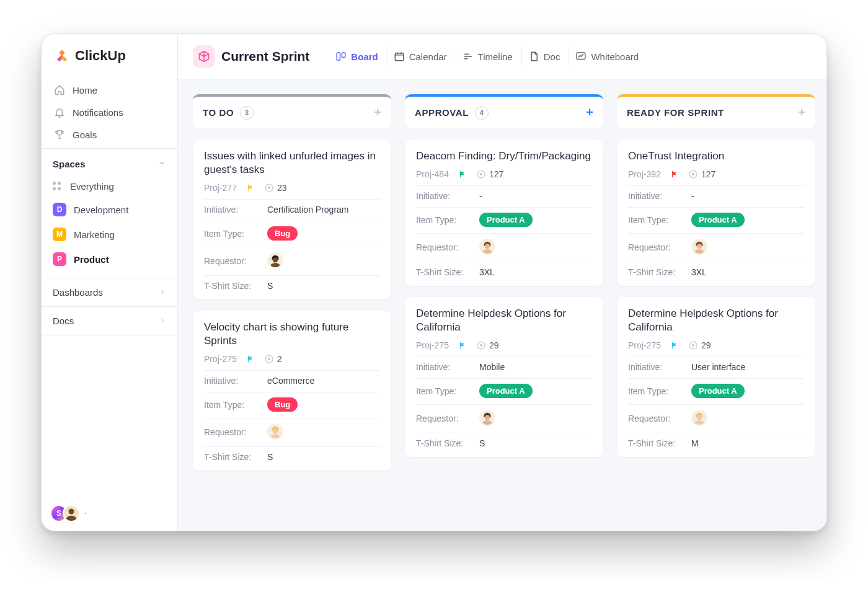  I want to click on field-value-tshirt: 3XL, so click(487, 272).